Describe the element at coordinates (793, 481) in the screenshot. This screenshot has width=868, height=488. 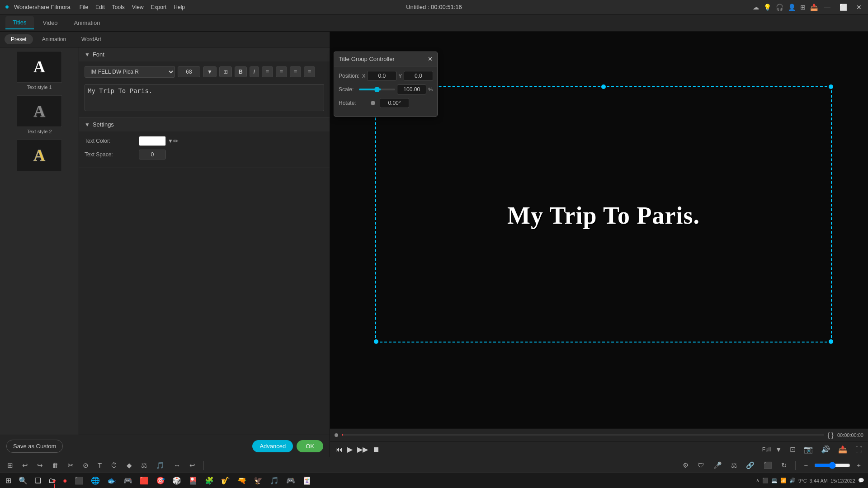
I see `speaker-icon: 🔊` at that location.